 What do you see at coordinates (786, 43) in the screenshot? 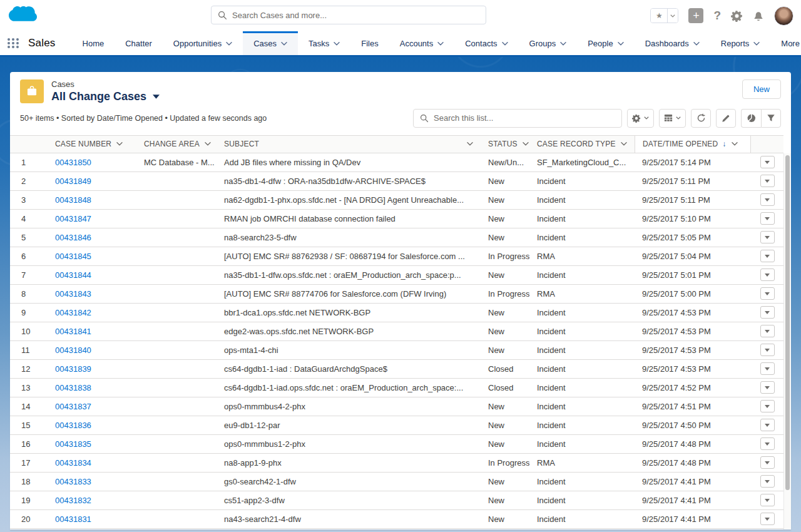
I see `tab-more: More` at bounding box center [786, 43].